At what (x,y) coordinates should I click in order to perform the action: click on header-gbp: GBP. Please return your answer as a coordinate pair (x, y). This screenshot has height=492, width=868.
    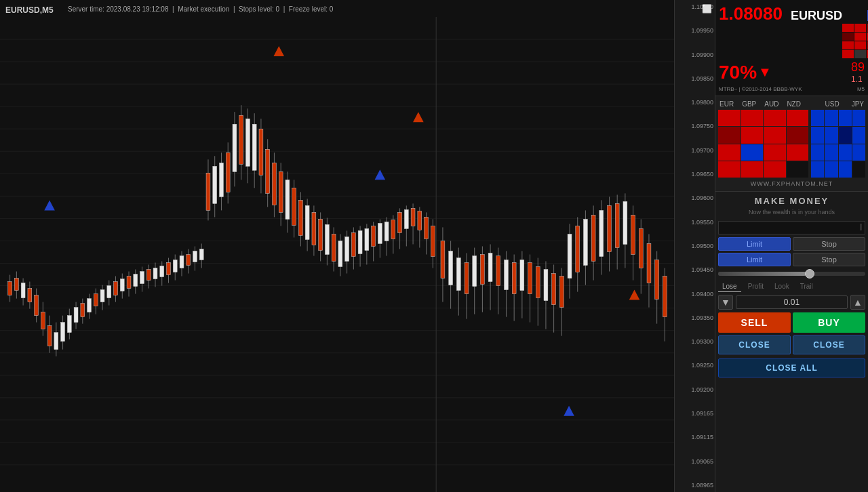
    Looking at the image, I should click on (749, 104).